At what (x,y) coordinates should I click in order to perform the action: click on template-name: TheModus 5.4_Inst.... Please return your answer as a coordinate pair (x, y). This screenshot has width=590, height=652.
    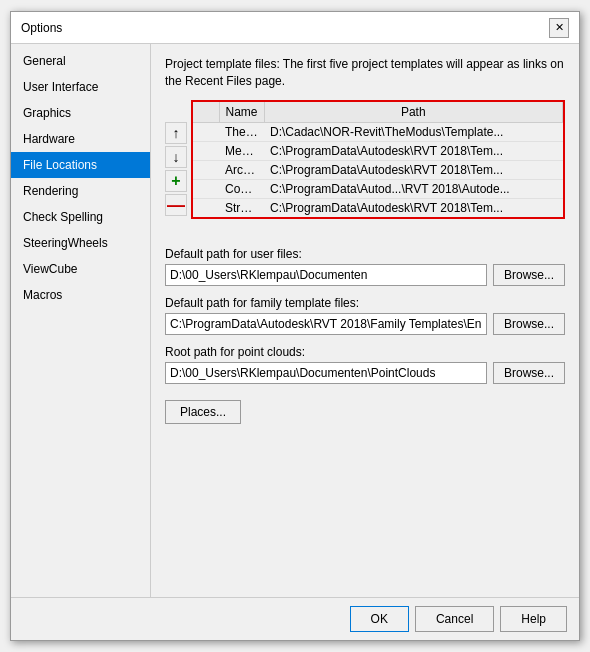
    Looking at the image, I should click on (242, 132).